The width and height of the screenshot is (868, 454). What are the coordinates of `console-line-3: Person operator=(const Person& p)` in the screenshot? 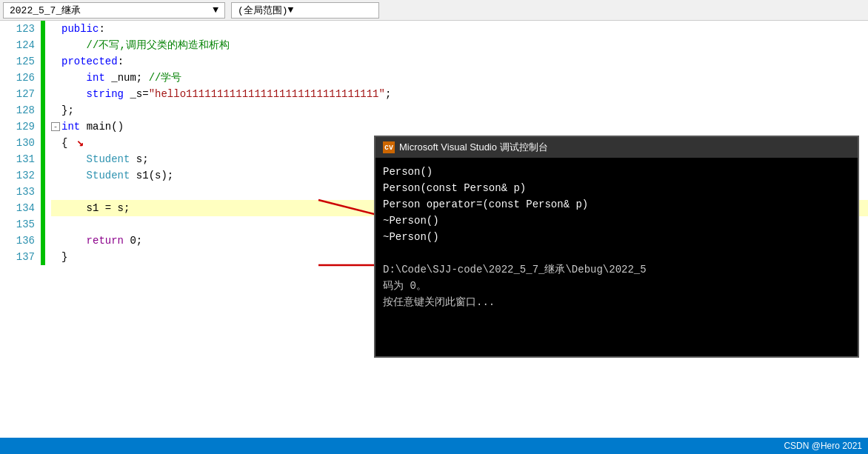 It's located at (616, 204).